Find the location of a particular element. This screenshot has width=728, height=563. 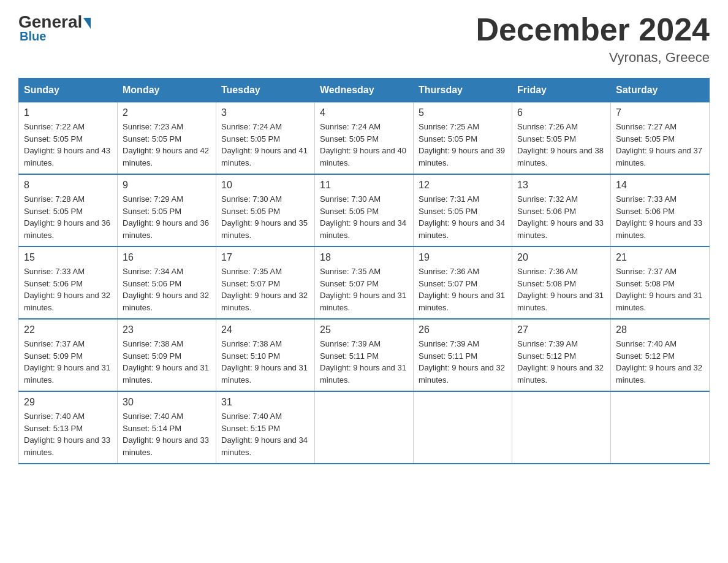

calendar-cell: 29Sunrise: 7:40 AMSunset: 5:13 PMDayligh… is located at coordinates (69, 427).